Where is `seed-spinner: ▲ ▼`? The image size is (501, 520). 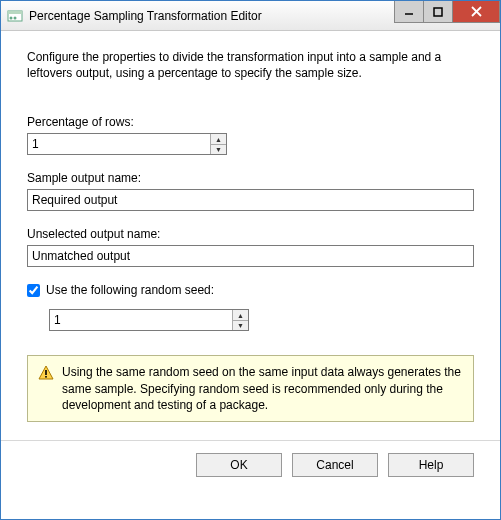 seed-spinner: ▲ ▼ is located at coordinates (149, 320).